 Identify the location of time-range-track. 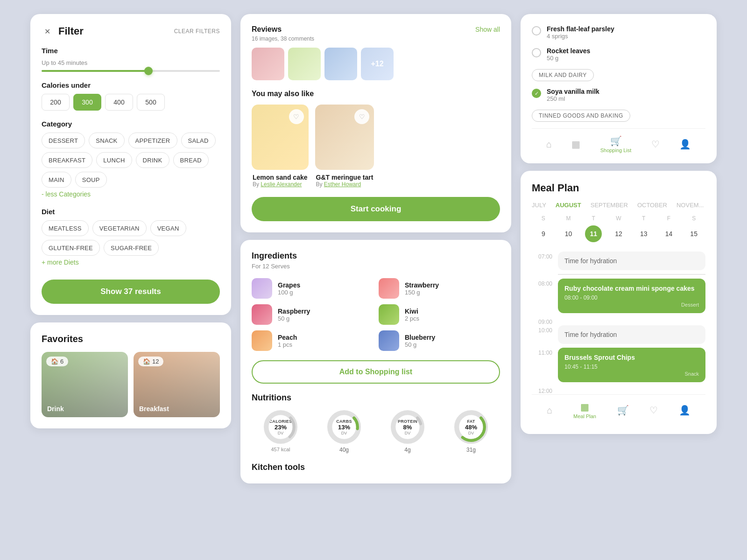
(131, 71).